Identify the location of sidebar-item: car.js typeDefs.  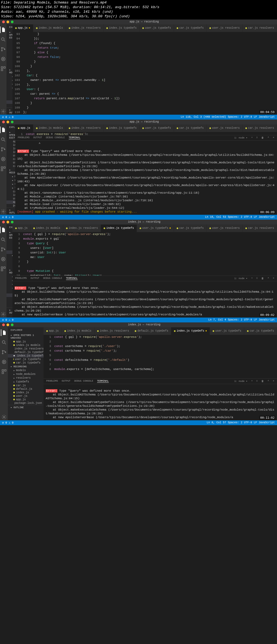
(11, 159).